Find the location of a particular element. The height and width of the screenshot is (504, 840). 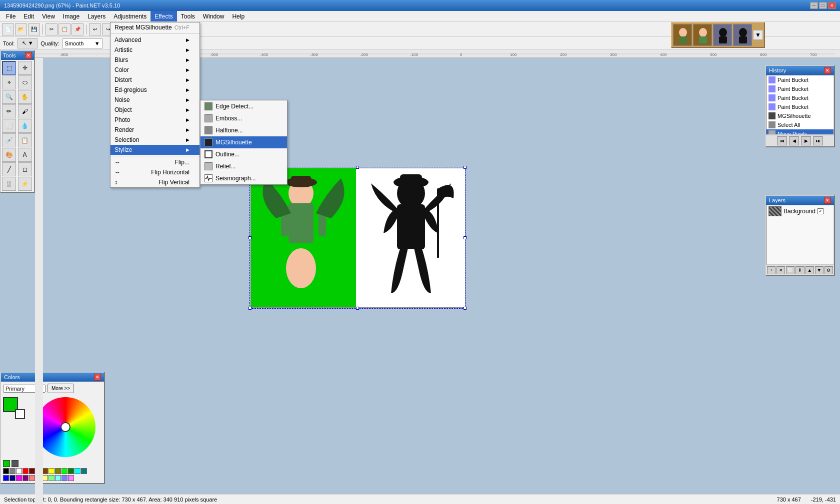

stylize-mgsilhouette: MGSilhouette is located at coordinates (244, 142).